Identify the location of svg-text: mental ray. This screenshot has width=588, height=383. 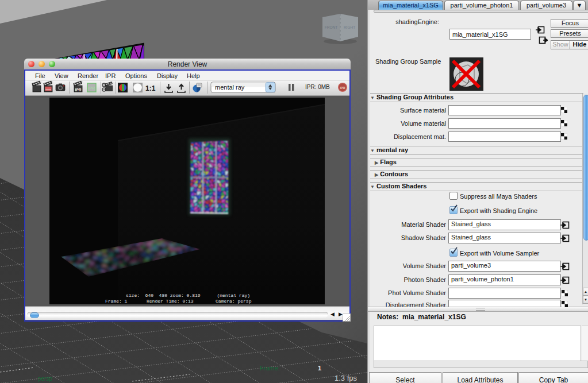
(230, 87).